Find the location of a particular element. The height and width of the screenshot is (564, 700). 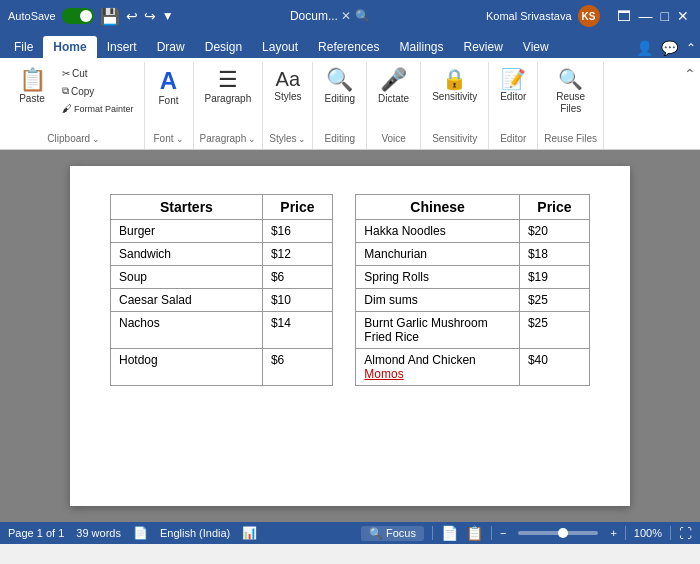

layout-icon-2: 📋 is located at coordinates (474, 533).